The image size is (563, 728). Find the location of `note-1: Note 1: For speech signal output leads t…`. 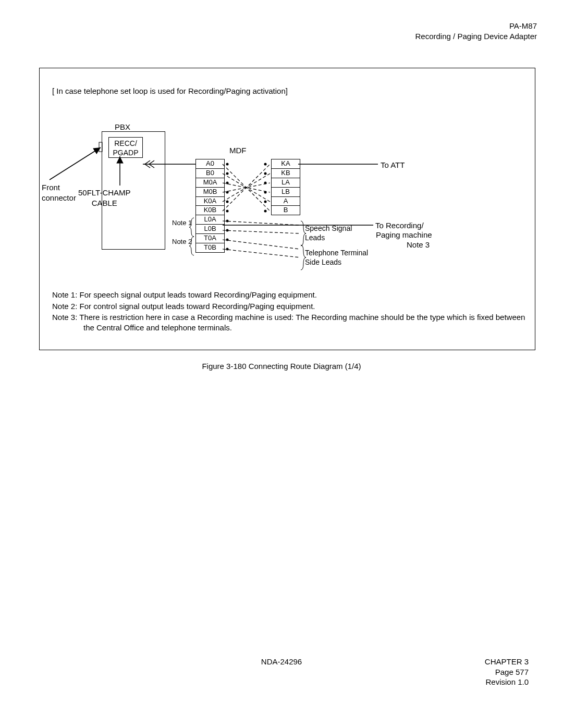

note-1: Note 1: For speech signal output leads t… is located at coordinates (292, 295).